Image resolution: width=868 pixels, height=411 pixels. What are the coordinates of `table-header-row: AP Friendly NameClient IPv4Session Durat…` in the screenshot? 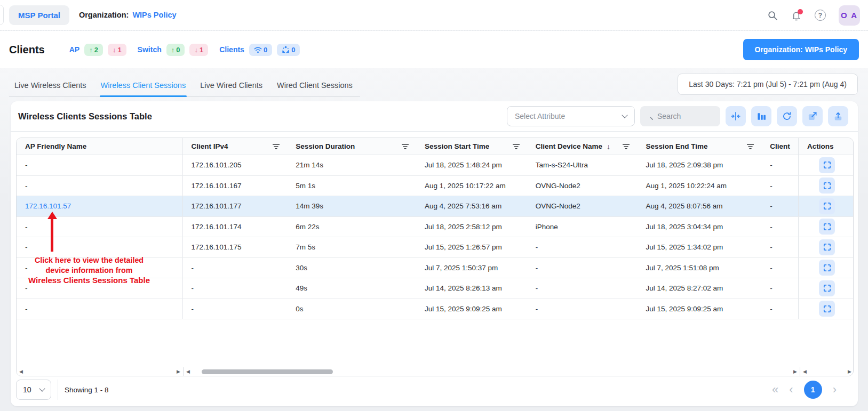 It's located at (435, 147).